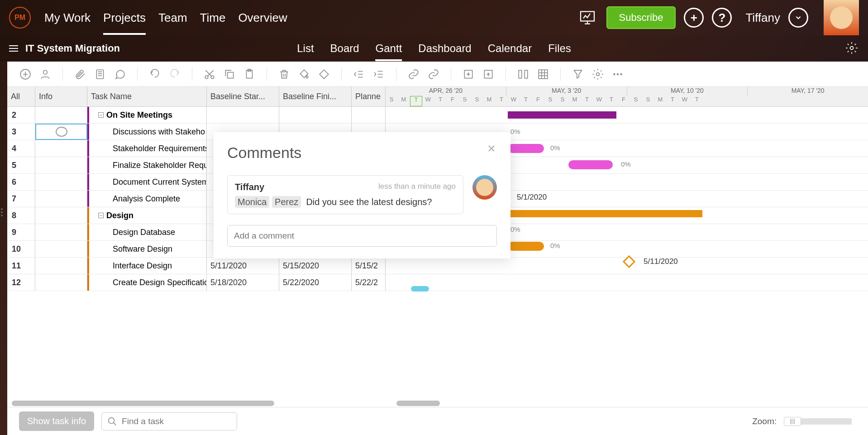  Describe the element at coordinates (324, 74) in the screenshot. I see `milestone-icon` at that location.